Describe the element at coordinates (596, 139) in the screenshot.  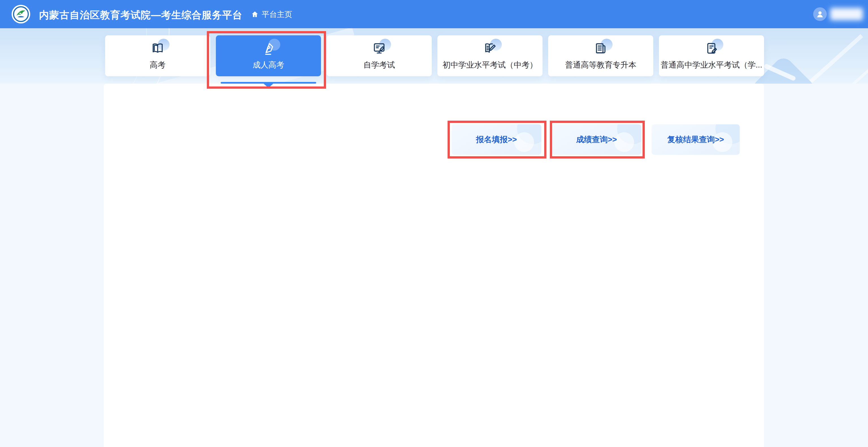
I see `score-query-label: 成绩查询>>` at that location.